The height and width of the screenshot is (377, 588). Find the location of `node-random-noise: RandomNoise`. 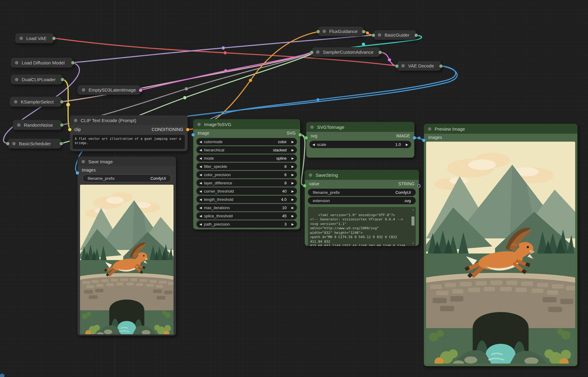

node-random-noise: RandomNoise is located at coordinates (37, 125).